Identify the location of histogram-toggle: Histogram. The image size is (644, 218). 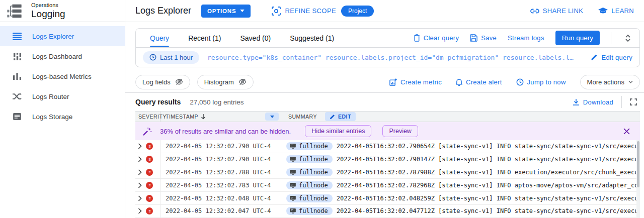
(225, 82).